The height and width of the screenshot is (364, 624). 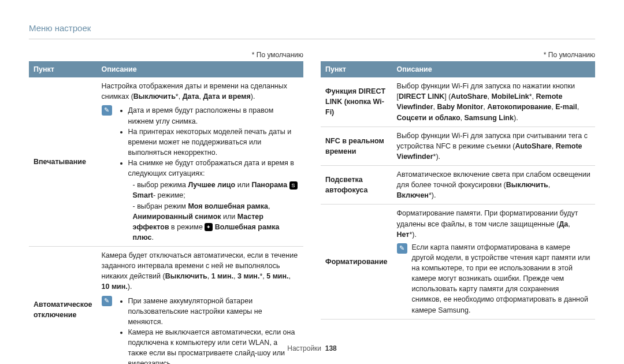 I want to click on row-desc: Форматирование памяти. При форматировани…, so click(x=493, y=262).